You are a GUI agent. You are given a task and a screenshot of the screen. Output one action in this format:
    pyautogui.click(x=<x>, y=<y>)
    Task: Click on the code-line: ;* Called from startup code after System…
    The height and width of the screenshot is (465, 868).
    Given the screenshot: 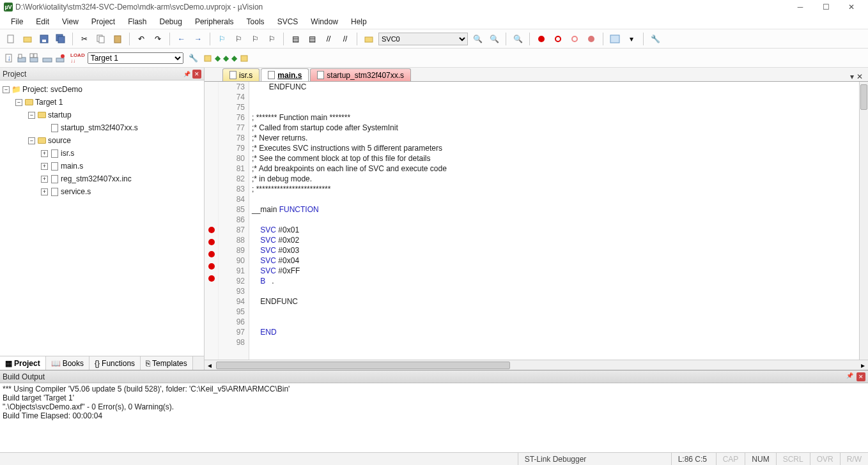 What is the action you would take?
    pyautogui.click(x=554, y=128)
    